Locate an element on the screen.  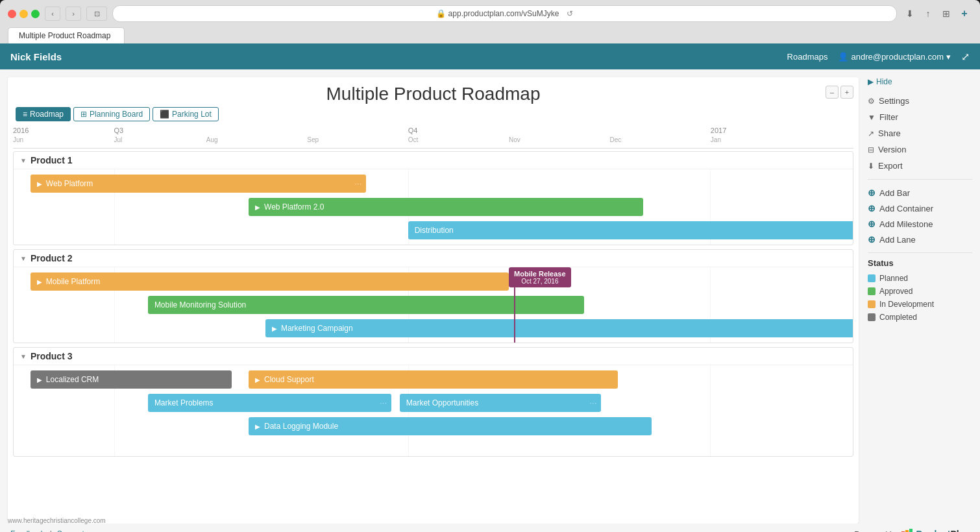
status-completed: Completed is located at coordinates (920, 317).